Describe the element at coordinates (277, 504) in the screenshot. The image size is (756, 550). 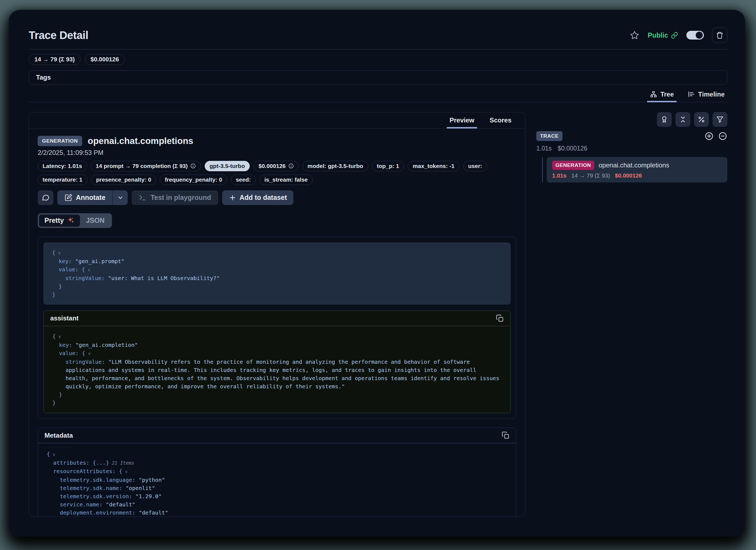
I see `code-line: service.name: "default"` at that location.